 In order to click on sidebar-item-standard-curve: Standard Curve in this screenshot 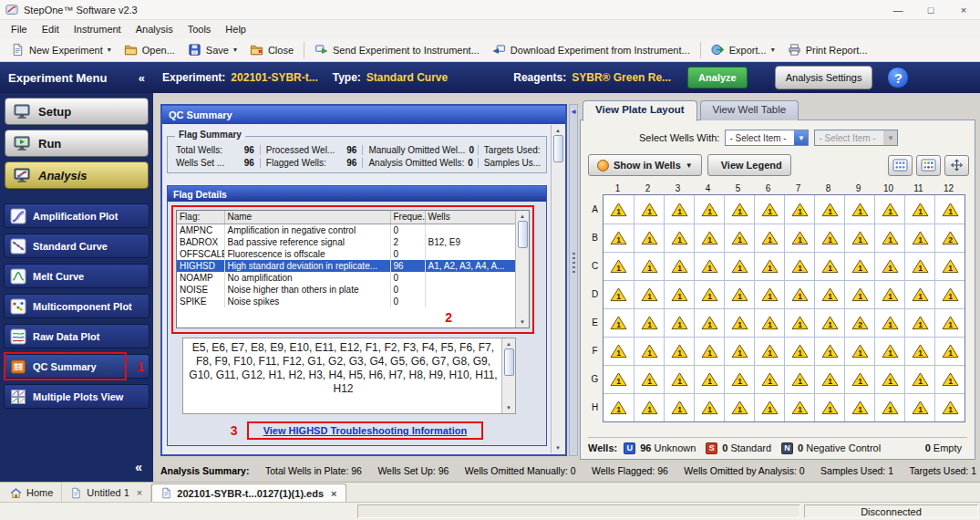, I will do `click(77, 246)`.